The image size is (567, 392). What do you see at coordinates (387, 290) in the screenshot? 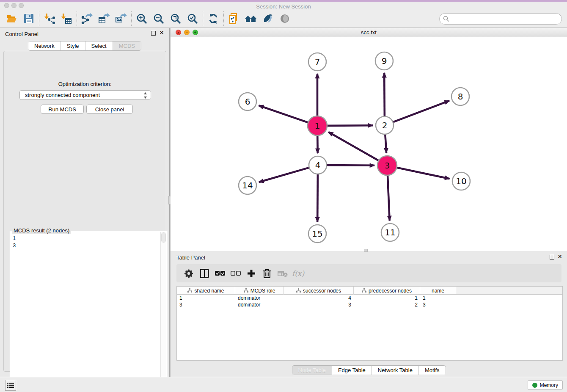
I see `column-header-predecessor-nodes: predecessor nodes` at bounding box center [387, 290].